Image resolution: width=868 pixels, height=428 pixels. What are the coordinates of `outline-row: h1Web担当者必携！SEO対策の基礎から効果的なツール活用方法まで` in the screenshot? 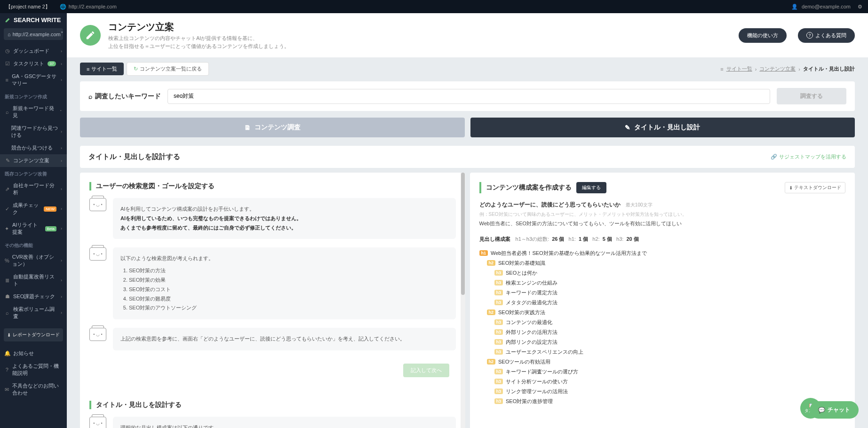 It's located at (662, 253).